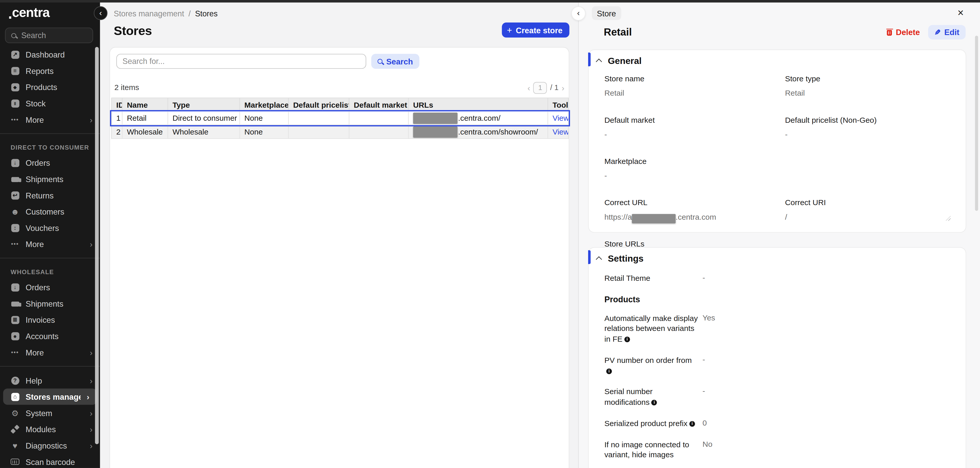  What do you see at coordinates (395, 61) in the screenshot?
I see `search-button: Search` at bounding box center [395, 61].